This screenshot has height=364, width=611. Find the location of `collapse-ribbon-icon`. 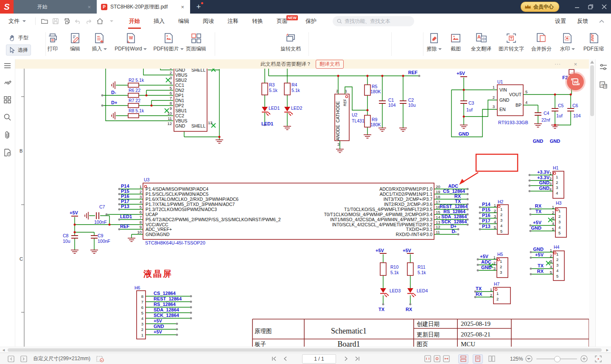

collapse-ribbon-icon is located at coordinates (602, 21).